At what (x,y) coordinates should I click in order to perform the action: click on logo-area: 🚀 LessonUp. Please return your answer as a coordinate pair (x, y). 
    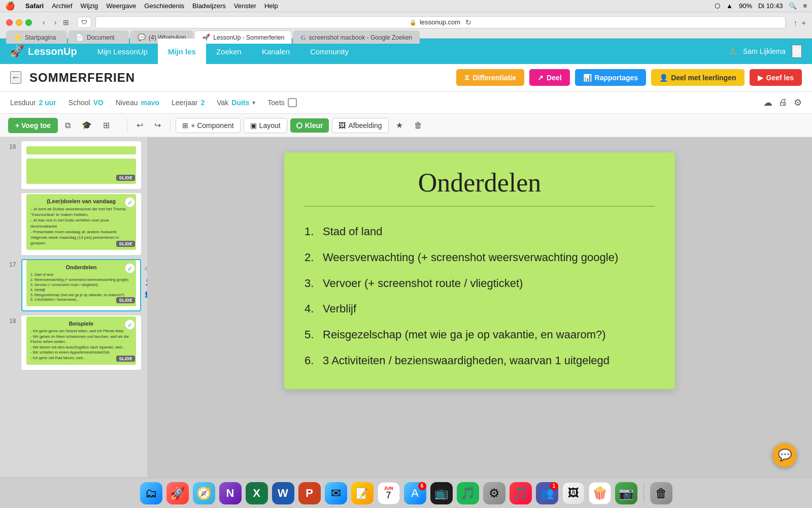
    Looking at the image, I should click on (44, 51).